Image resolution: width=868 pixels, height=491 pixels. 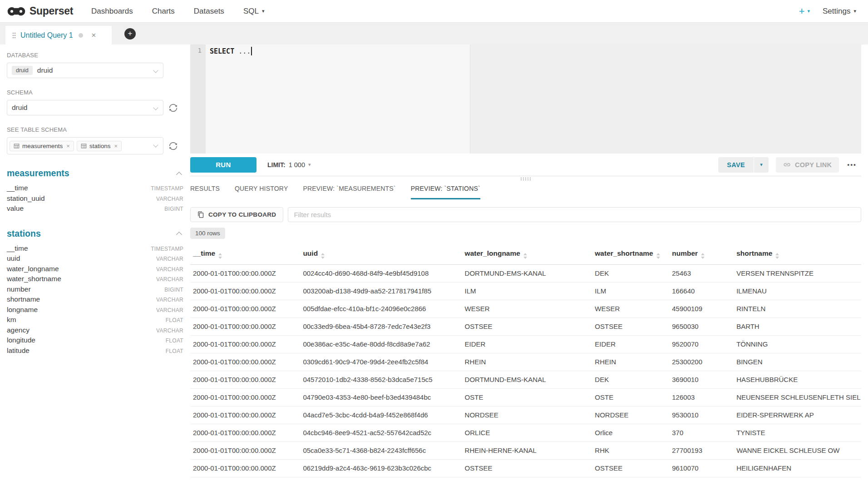 What do you see at coordinates (94, 35) in the screenshot?
I see `close-tab-icon: ×` at bounding box center [94, 35].